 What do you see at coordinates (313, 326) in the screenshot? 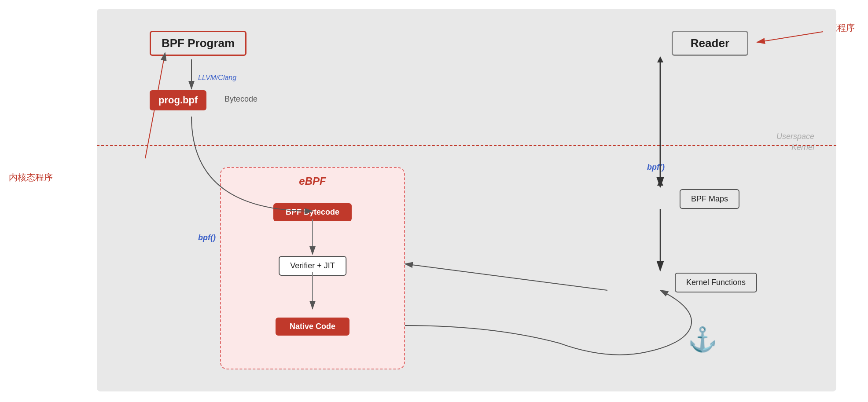
I see `native-code-label: Native Code` at bounding box center [313, 326].